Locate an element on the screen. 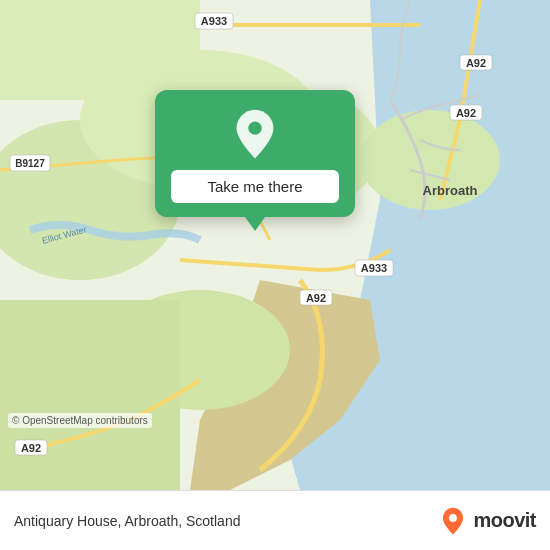 This screenshot has width=550, height=550. take-me-there-button: Take me there is located at coordinates (255, 186).